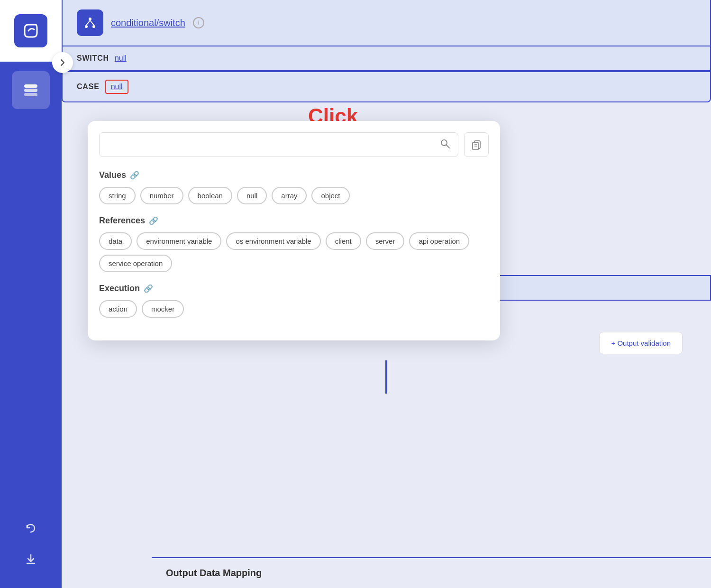 This screenshot has width=711, height=588. What do you see at coordinates (118, 195) in the screenshot?
I see `chip-string: string` at bounding box center [118, 195].